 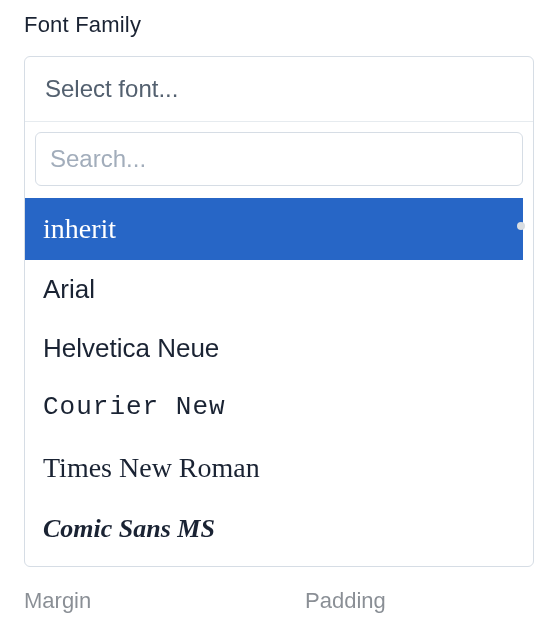 What do you see at coordinates (279, 90) in the screenshot?
I see `select-trigger: Select font...` at bounding box center [279, 90].